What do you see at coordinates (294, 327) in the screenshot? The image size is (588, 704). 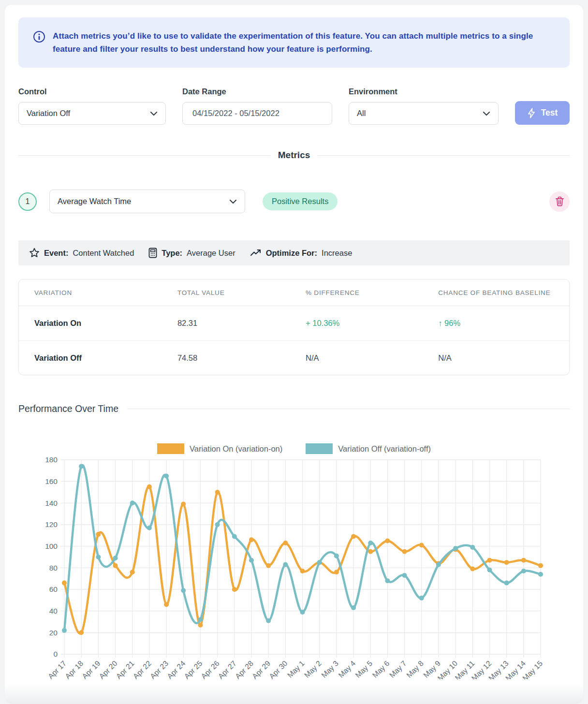 I see `results-table: VARIATION TOTAL VALUE % DIFFERENCE CHANC…` at bounding box center [294, 327].